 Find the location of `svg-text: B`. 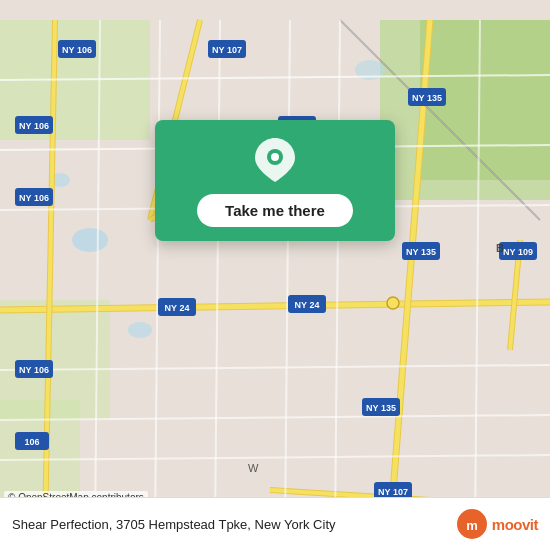

svg-text: B is located at coordinates (500, 248).